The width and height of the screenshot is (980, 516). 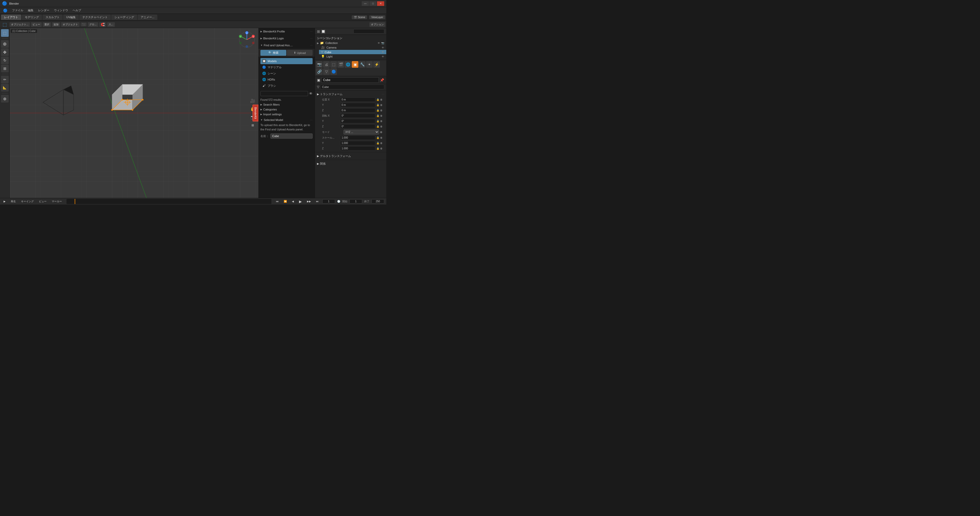 I want to click on timeline-cursor, so click(x=75, y=202).